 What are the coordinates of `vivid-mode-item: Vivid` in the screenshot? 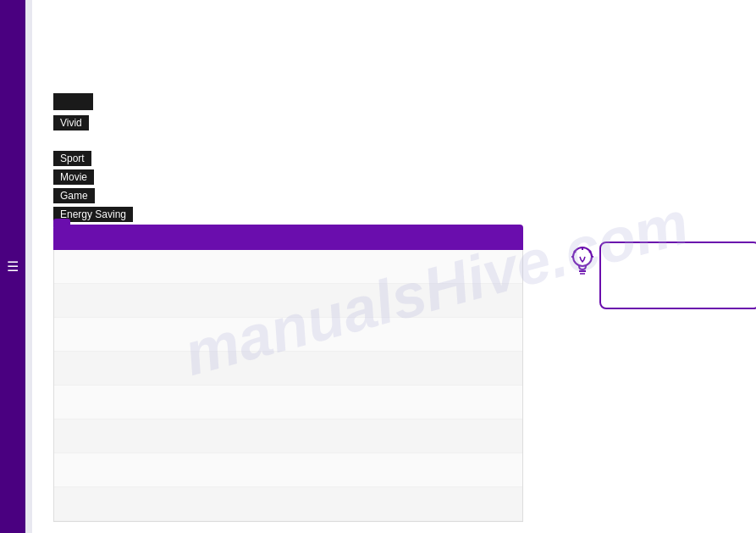 It's located at (71, 123).